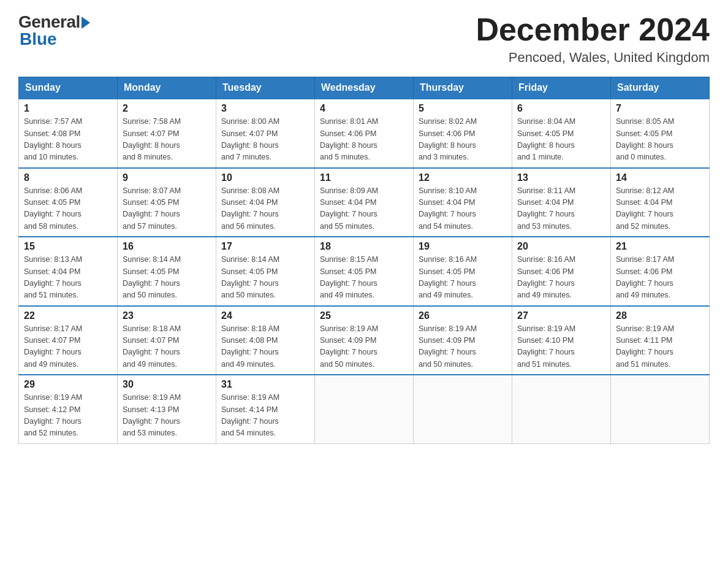 This screenshot has width=728, height=563. Describe the element at coordinates (463, 247) in the screenshot. I see `day-number: 19` at that location.